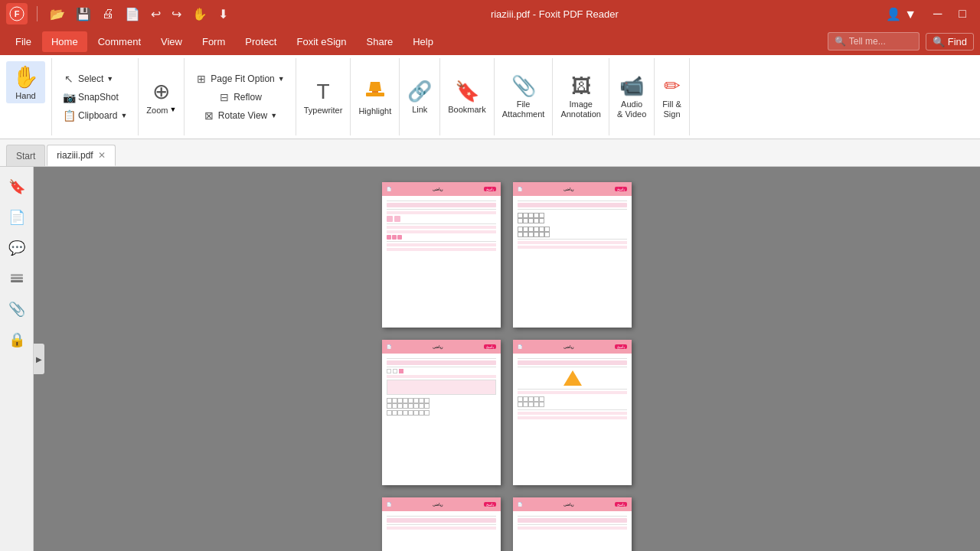 Image resolution: width=980 pixels, height=551 pixels. What do you see at coordinates (240, 96) in the screenshot?
I see `ribbon-group-view: ⊞ Page Fit Option ▼ ⊟ Reflow ⊠ Rotate Vi…` at bounding box center [240, 96].